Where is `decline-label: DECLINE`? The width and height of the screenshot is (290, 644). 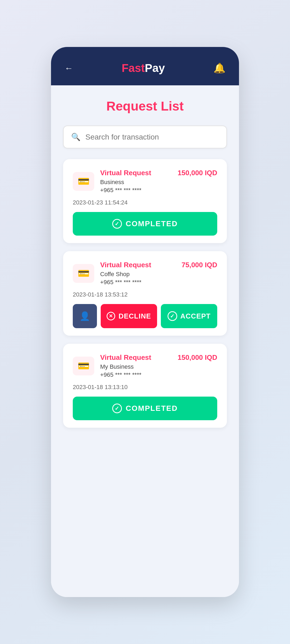
decline-label: DECLINE is located at coordinates (135, 316).